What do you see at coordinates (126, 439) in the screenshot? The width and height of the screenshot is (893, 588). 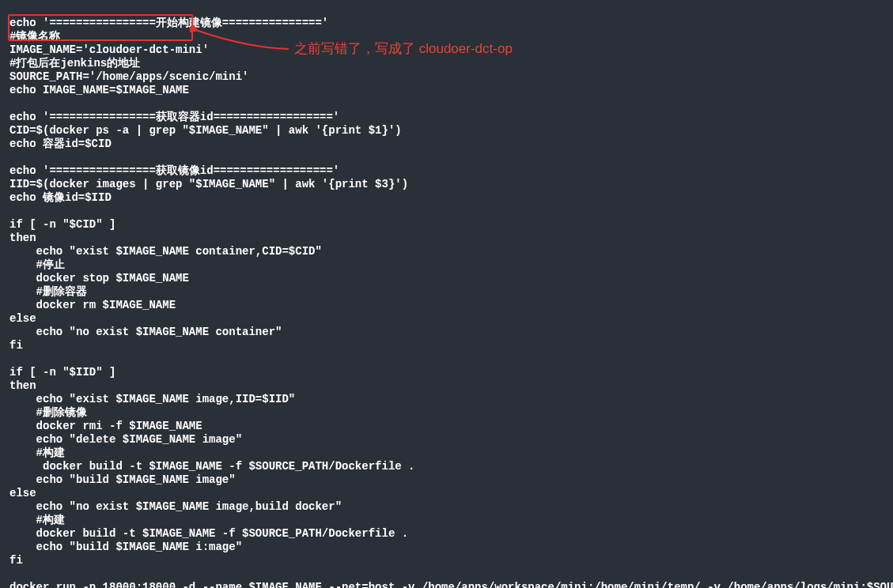 I see `code-line: echo "delete $IMAGE_NAME image"` at bounding box center [126, 439].